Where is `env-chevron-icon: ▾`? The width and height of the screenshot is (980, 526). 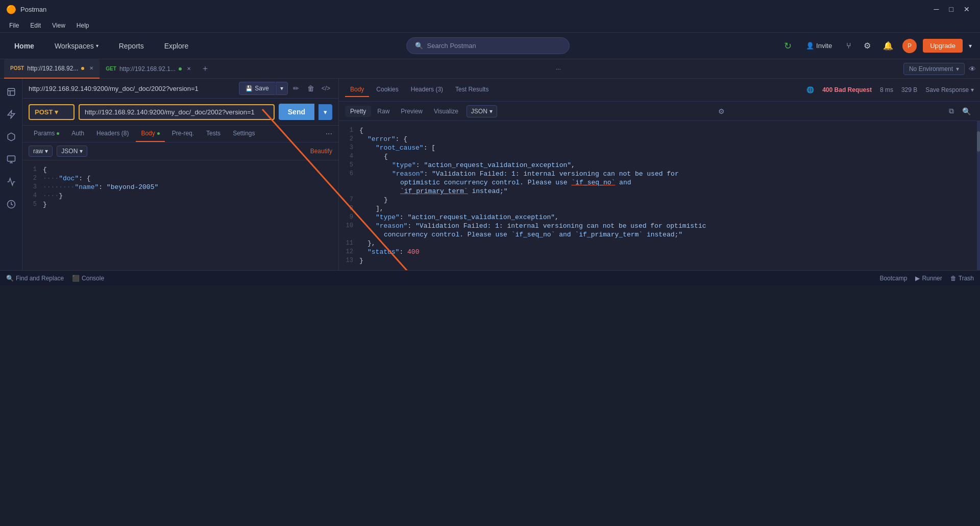
env-chevron-icon: ▾ is located at coordinates (958, 69).